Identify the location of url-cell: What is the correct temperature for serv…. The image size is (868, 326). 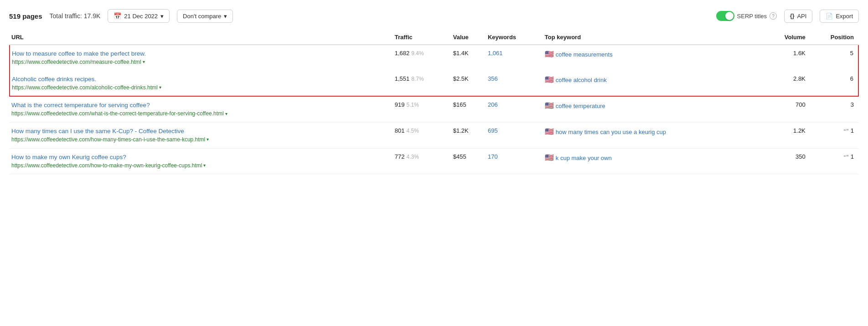
(202, 109).